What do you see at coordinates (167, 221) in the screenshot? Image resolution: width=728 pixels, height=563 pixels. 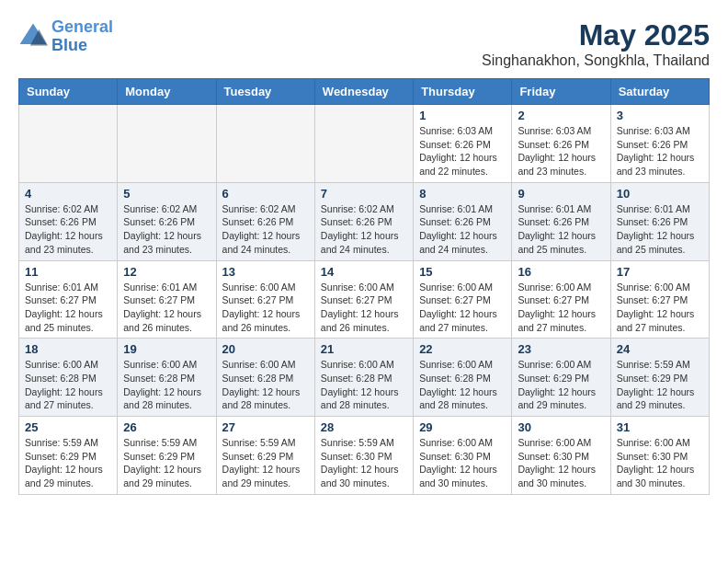 I see `calendar-cell: 5Sunrise: 6:02 AM Sunset: 6:26 PM Daylig…` at bounding box center [167, 221].